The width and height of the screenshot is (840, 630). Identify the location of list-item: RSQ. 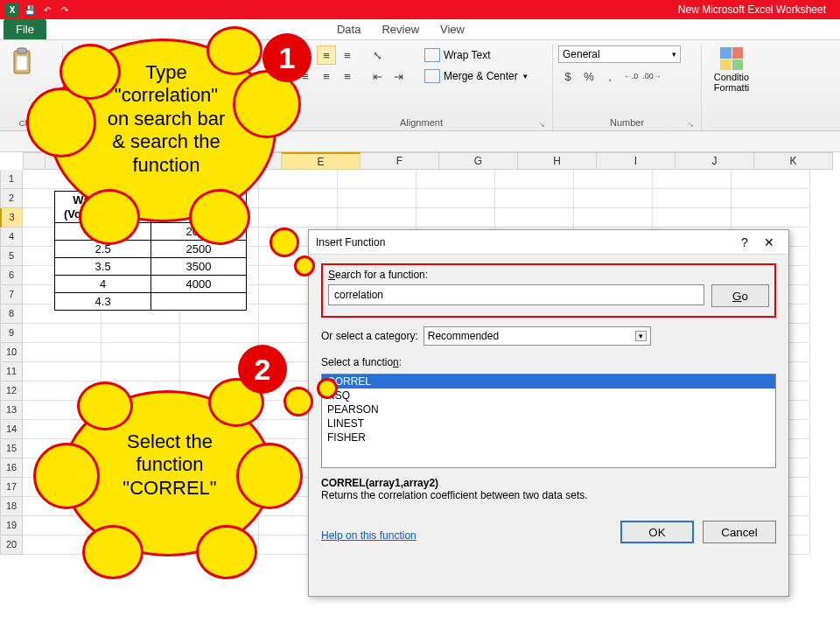
(549, 396).